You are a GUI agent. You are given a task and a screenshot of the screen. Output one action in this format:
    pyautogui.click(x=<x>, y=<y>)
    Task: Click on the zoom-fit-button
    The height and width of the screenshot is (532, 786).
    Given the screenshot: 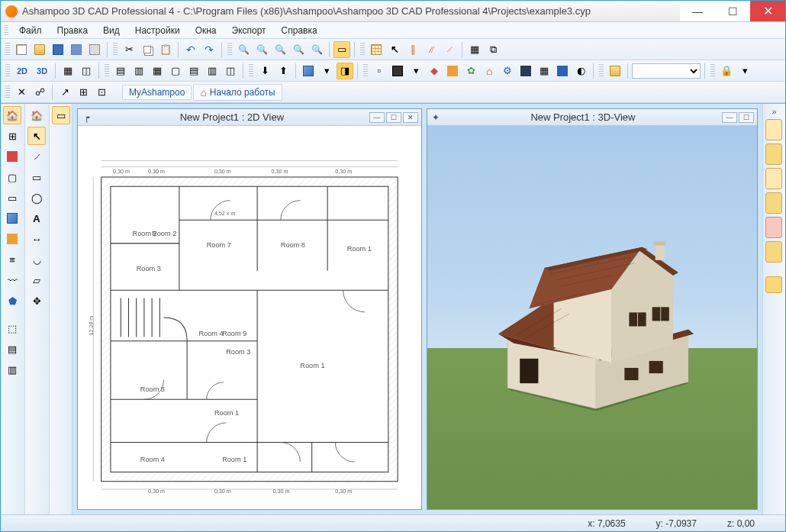 What is the action you would take?
    pyautogui.click(x=280, y=50)
    